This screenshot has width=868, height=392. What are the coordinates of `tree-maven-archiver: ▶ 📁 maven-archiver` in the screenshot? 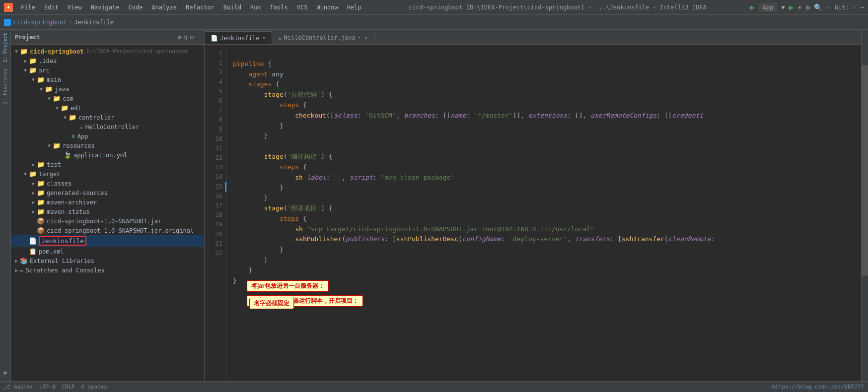 It's located at (107, 202).